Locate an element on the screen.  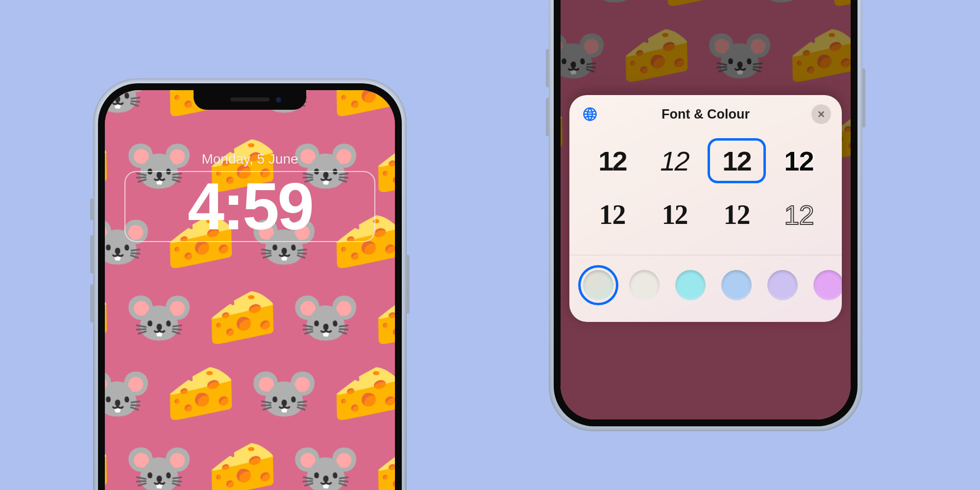
notch is located at coordinates (250, 100).